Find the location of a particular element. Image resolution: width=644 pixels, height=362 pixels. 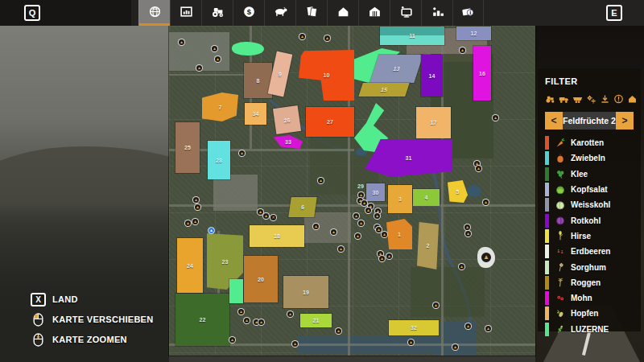

tab-statistics is located at coordinates (185, 13).